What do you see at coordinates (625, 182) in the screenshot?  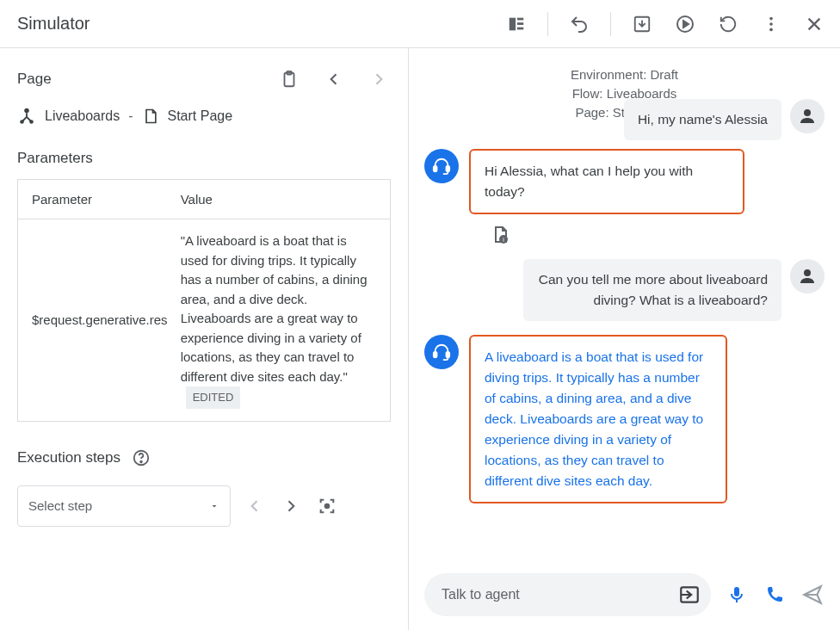 I see `agent-message-row: Hi Alessia, what can I help you with tod…` at bounding box center [625, 182].